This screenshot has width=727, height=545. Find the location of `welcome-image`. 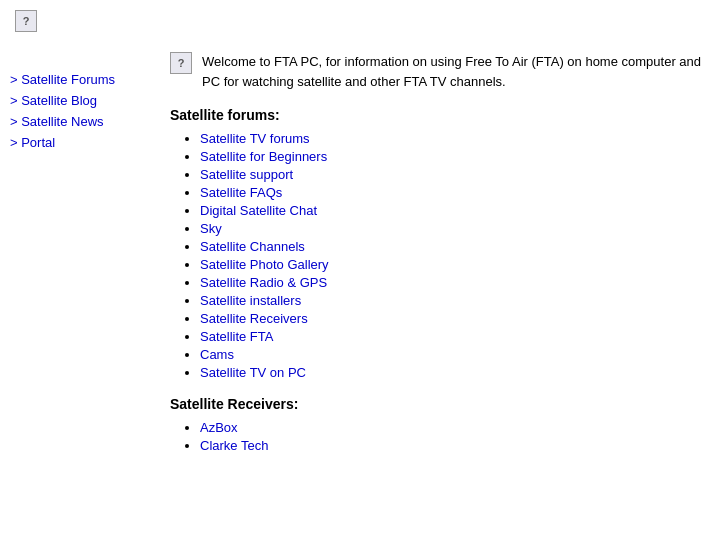

welcome-image is located at coordinates (181, 63).